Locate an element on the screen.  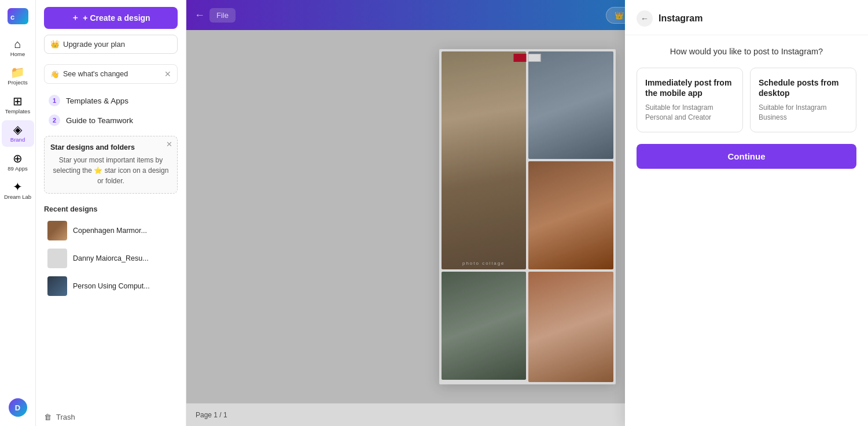
recent-thumb-danny is located at coordinates (57, 258).